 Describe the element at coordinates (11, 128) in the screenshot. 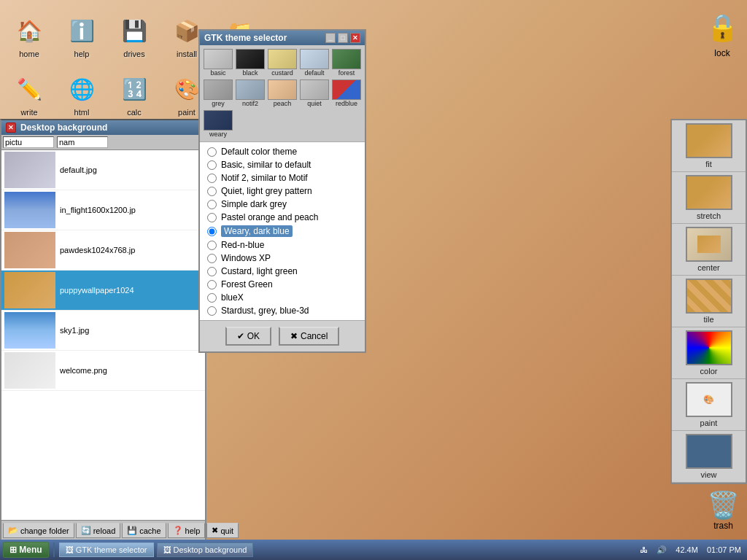

I see `desktop-bg-close-button: ✕` at that location.